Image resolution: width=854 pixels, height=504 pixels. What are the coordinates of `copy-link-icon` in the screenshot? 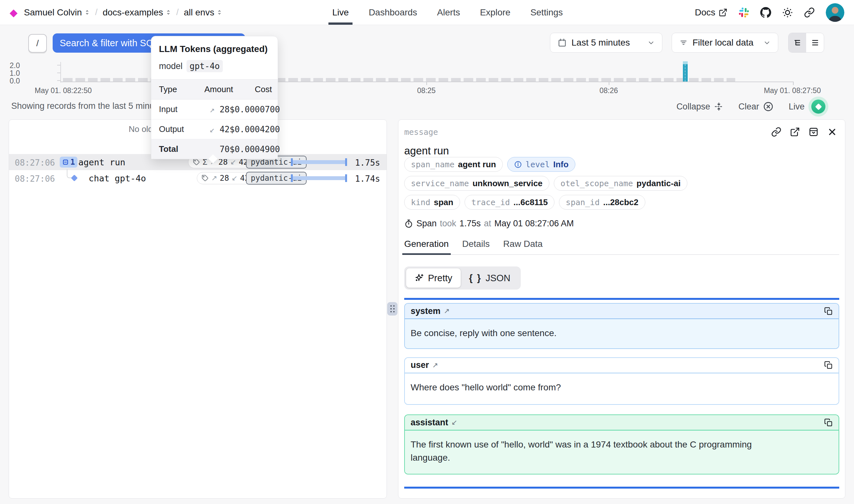 It's located at (776, 132).